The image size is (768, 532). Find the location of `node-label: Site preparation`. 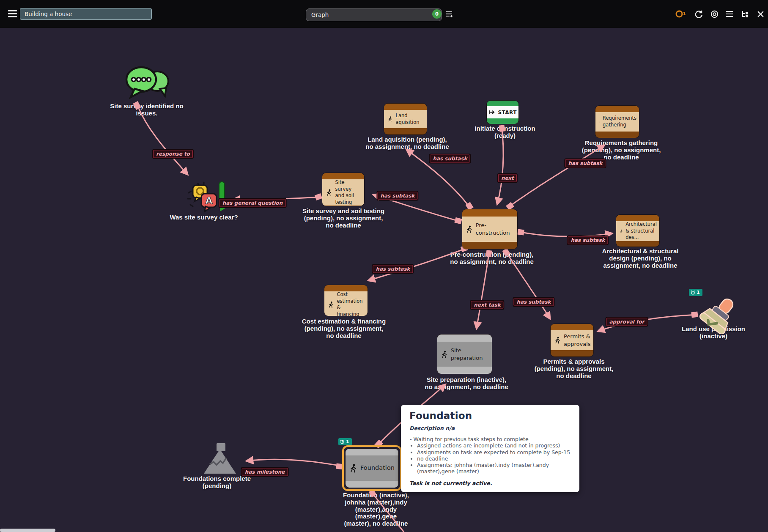

node-label: Site preparation is located at coordinates (470, 354).